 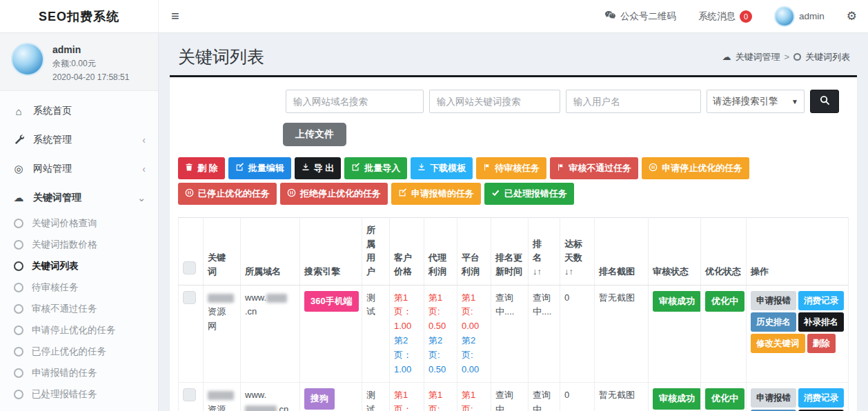 What do you see at coordinates (189, 268) in the screenshot?
I see `select-all-checkbox` at bounding box center [189, 268].